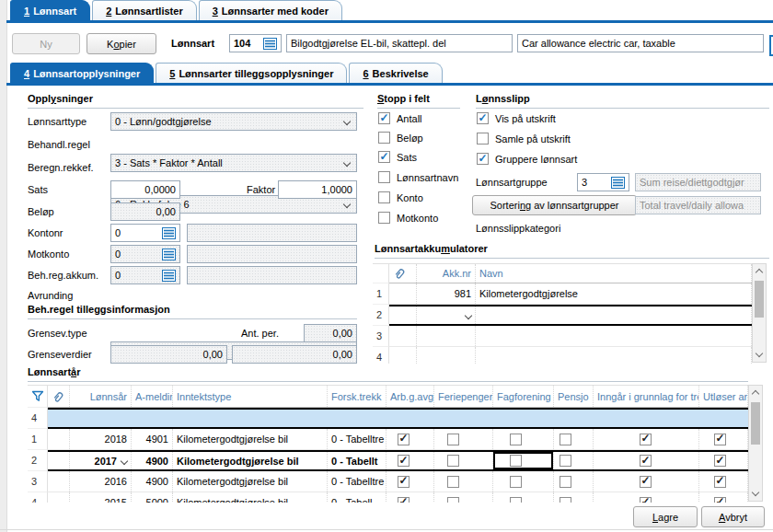 The image size is (773, 532). Describe the element at coordinates (562, 355) in the screenshot. I see `akkumulator-row: 4` at that location.